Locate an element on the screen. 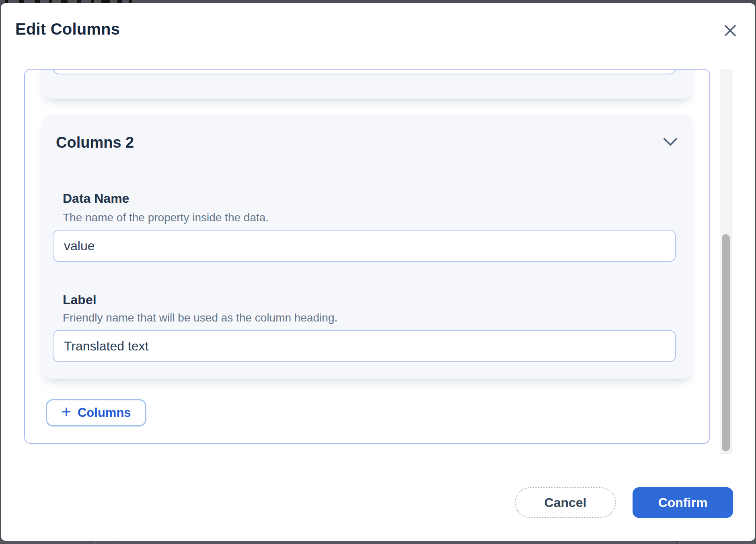 The width and height of the screenshot is (756, 544). data-name-label: Data Name is located at coordinates (96, 199).